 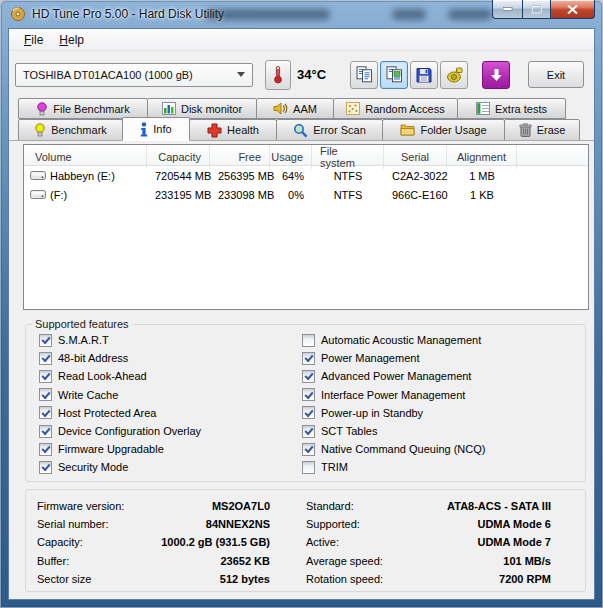 I want to click on menu-help: Help, so click(x=72, y=40).